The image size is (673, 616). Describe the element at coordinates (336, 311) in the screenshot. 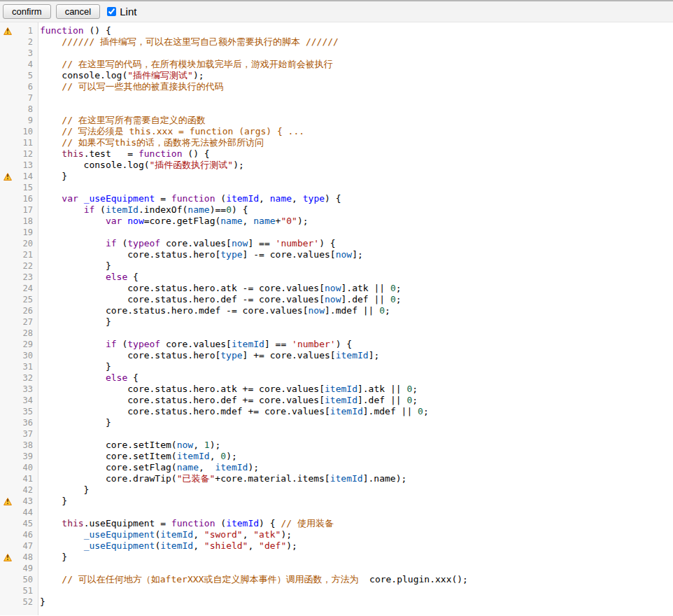

I see `code-line: 26 core.status.hero.mdef -= core.values[…` at that location.